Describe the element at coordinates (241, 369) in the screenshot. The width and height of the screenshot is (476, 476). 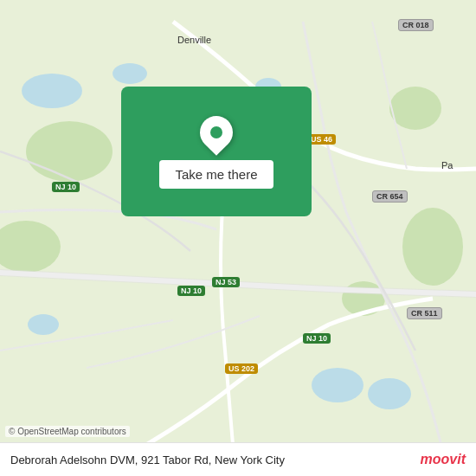
I see `road-badge-us202: US 202` at that location.